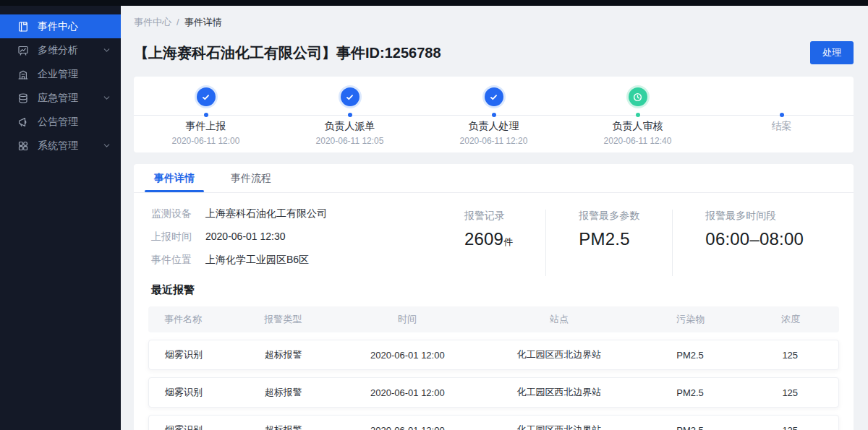 This screenshot has width=868, height=430. I want to click on recent-alarms-title: 最近报警, so click(493, 286).